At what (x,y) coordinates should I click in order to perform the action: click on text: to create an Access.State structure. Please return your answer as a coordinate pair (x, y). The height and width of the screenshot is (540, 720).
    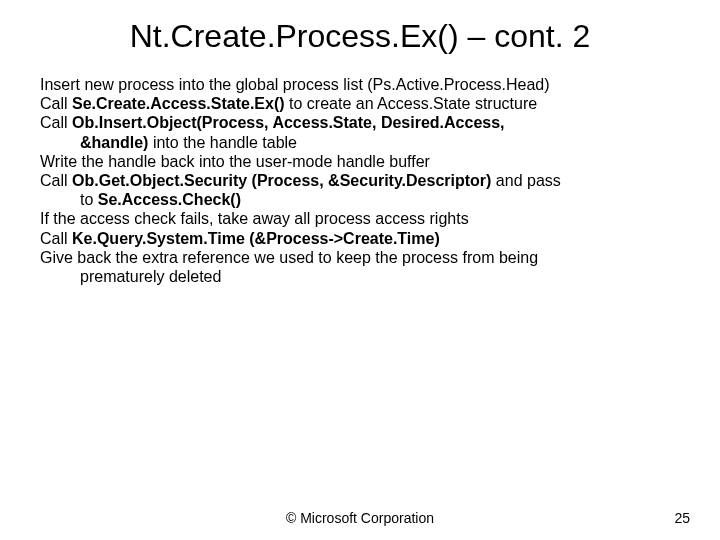
    Looking at the image, I should click on (412, 104).